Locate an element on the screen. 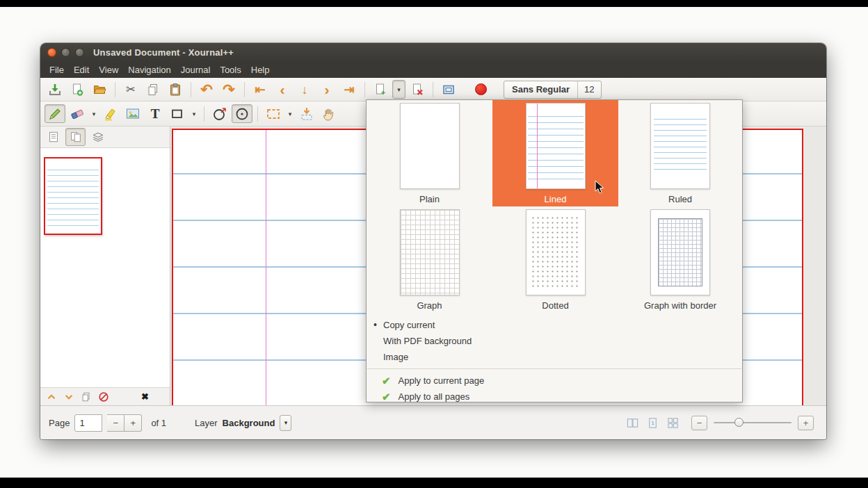 The image size is (868, 488). close-sidebar-button: ✖ is located at coordinates (145, 396).